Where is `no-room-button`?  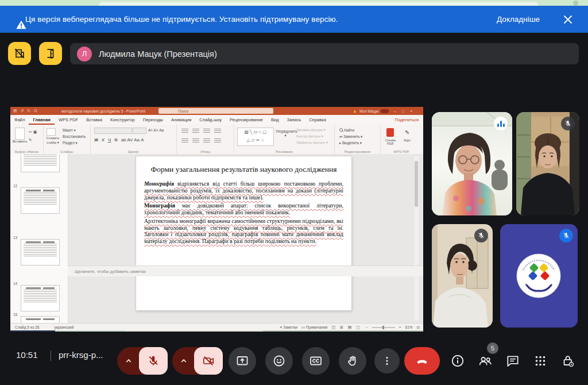 no-room-button is located at coordinates (20, 53).